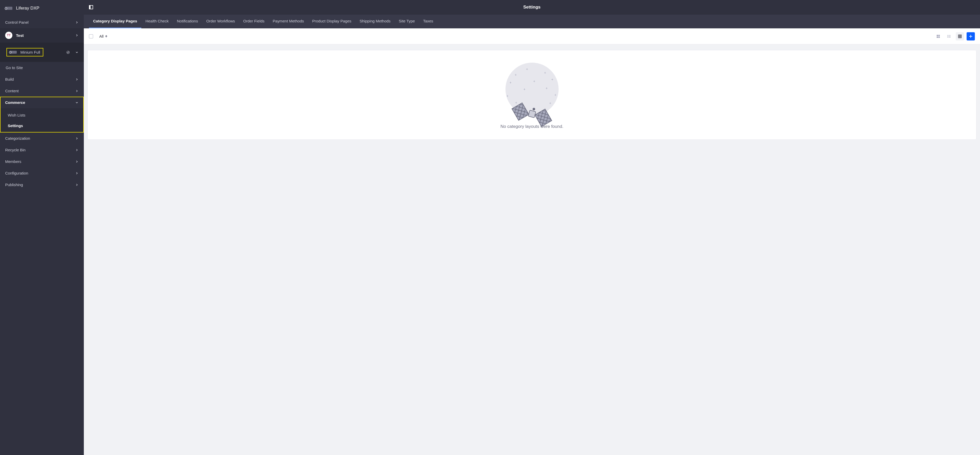 This screenshot has width=980, height=455. I want to click on select-all-checkbox, so click(91, 37).